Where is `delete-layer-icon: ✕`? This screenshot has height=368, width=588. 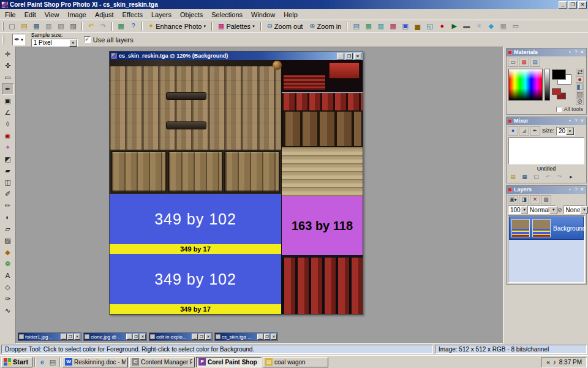
delete-layer-icon: ✕ is located at coordinates (535, 200).